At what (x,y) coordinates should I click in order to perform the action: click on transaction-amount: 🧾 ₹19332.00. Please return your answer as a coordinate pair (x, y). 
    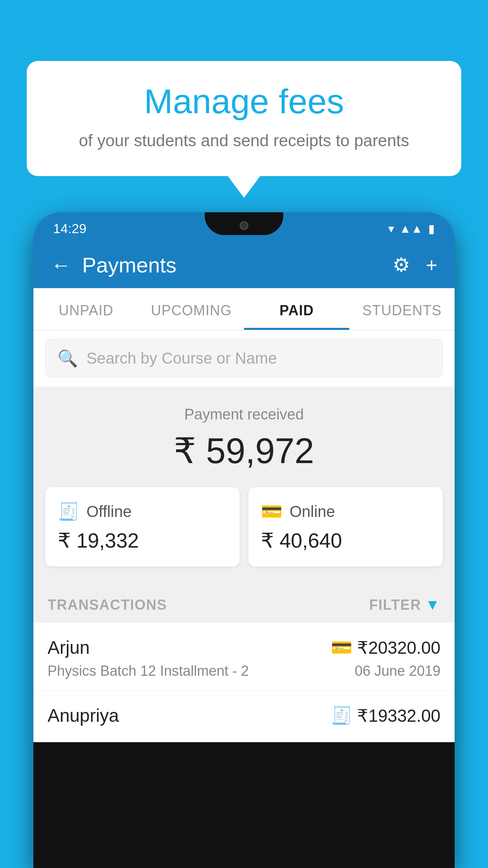
    Looking at the image, I should click on (386, 715).